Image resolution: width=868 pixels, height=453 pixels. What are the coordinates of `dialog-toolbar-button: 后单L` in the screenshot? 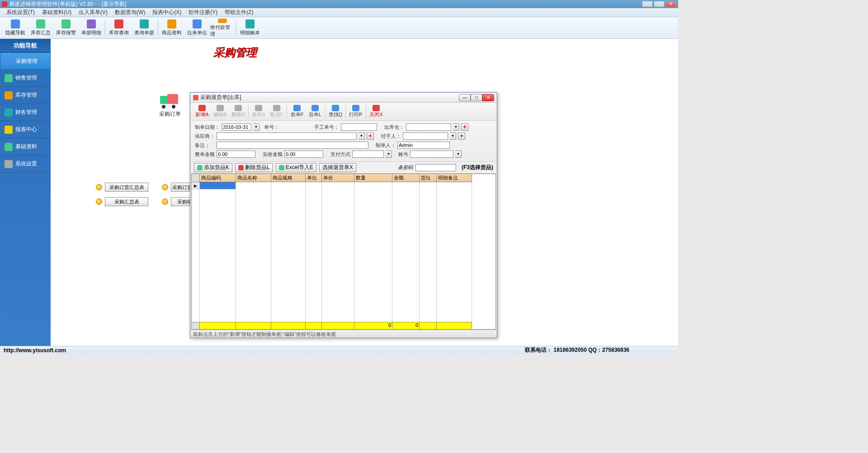 It's located at (315, 111).